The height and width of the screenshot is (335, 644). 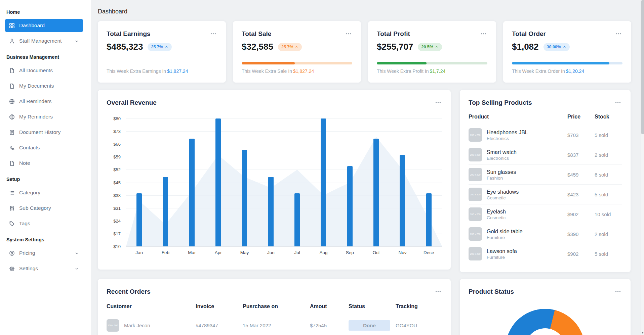 I want to click on globe-icon, so click(x=12, y=101).